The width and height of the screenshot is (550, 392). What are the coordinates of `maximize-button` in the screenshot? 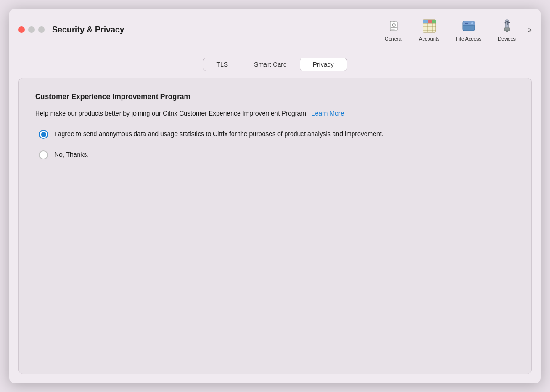 It's located at (42, 30).